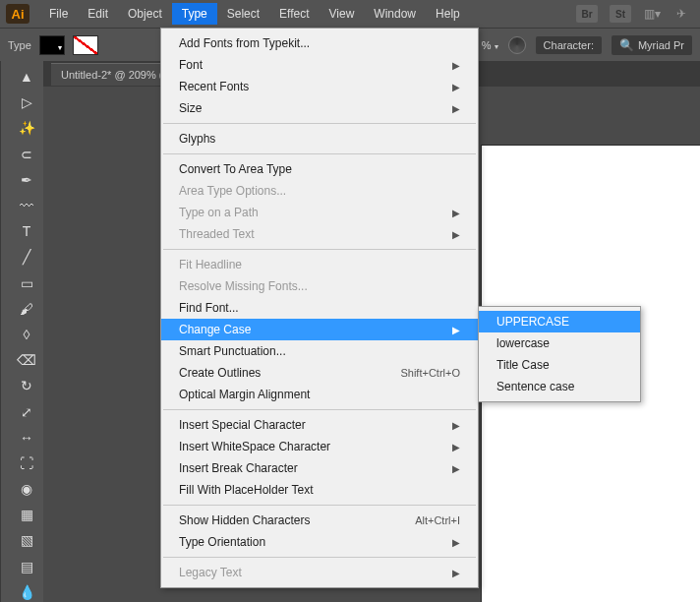 The height and width of the screenshot is (602, 700). What do you see at coordinates (342, 14) in the screenshot?
I see `menu-view: View` at bounding box center [342, 14].